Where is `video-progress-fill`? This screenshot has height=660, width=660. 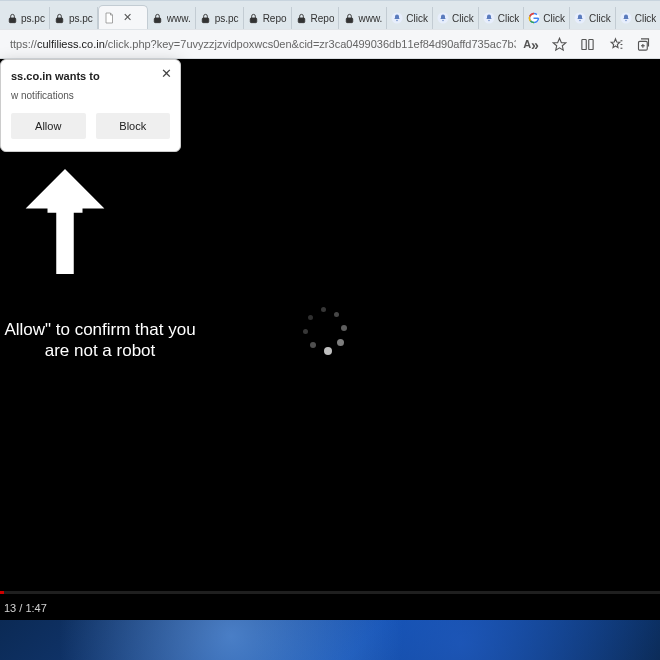
video-progress-fill is located at coordinates (2, 592).